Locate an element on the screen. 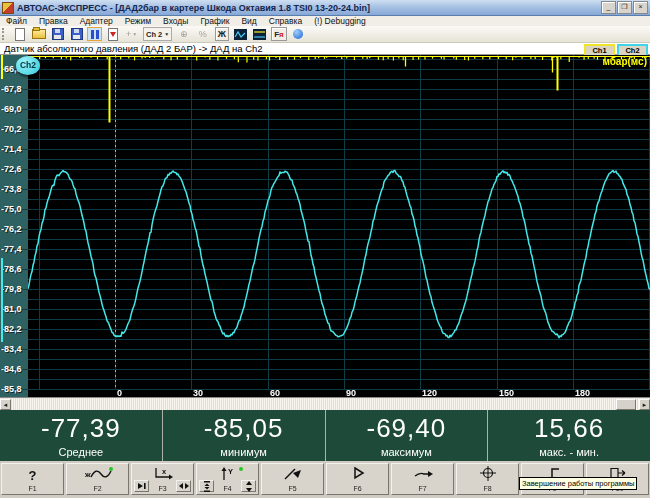 The height and width of the screenshot is (498, 650). pause-icon is located at coordinates (94, 34).